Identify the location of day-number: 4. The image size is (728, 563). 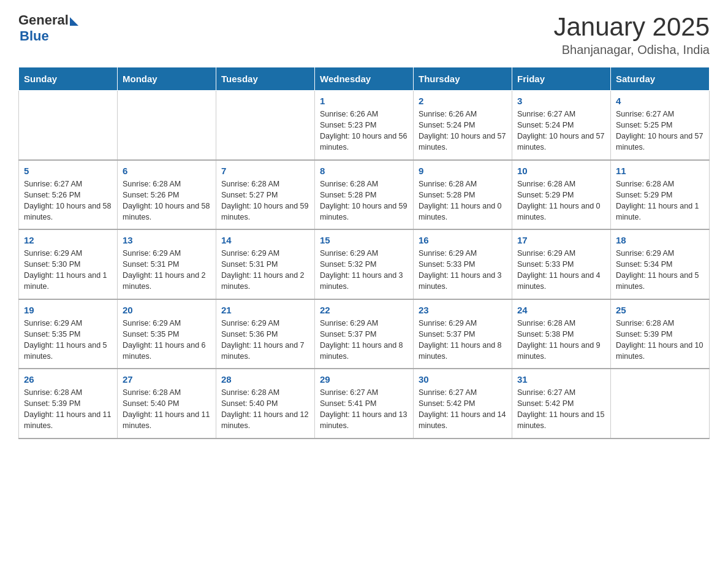
(660, 101).